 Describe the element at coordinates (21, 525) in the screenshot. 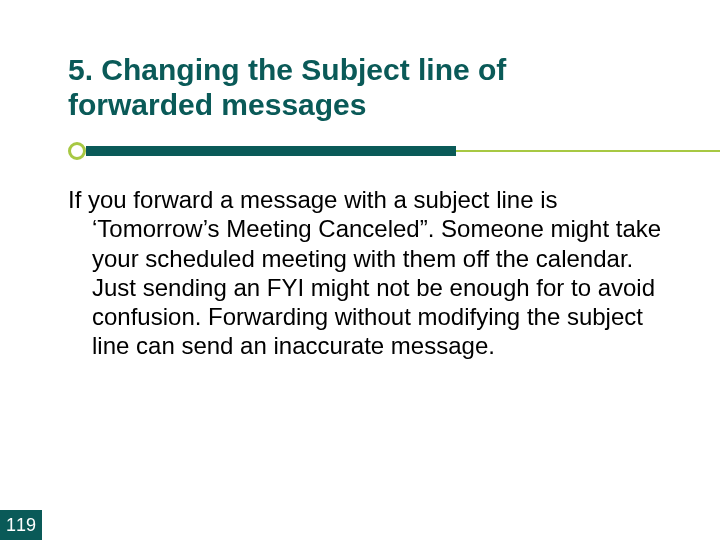

I see `page-number: 119` at that location.